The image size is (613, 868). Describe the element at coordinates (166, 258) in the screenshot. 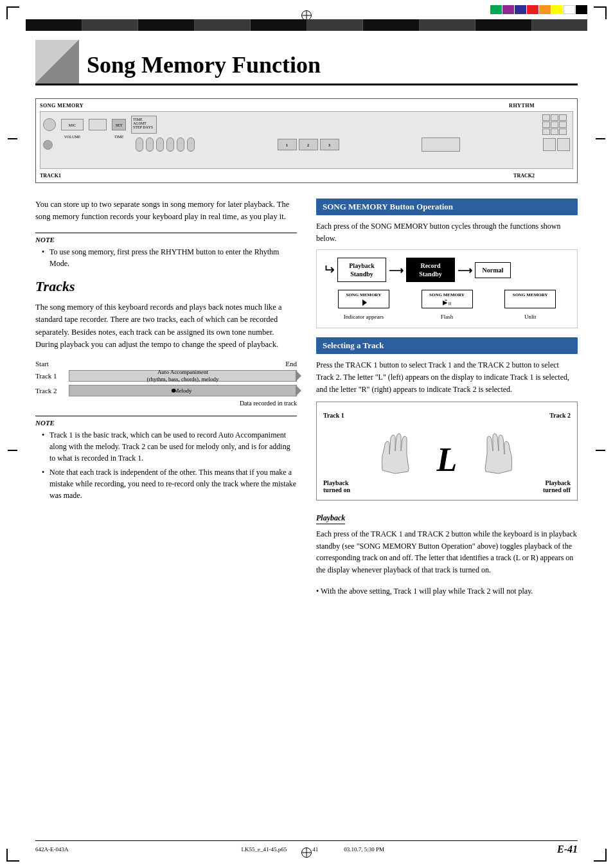

I see `note-list-1: To use song memory, first press the RHYT…` at that location.